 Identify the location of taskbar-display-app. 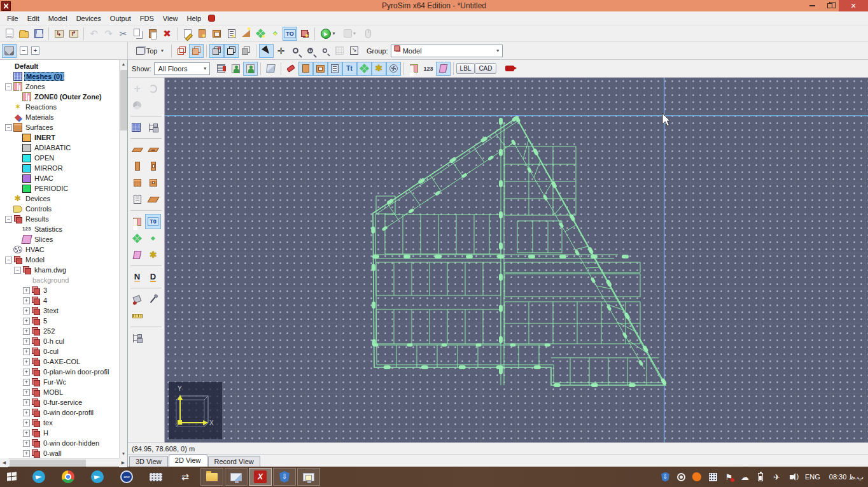
(309, 477).